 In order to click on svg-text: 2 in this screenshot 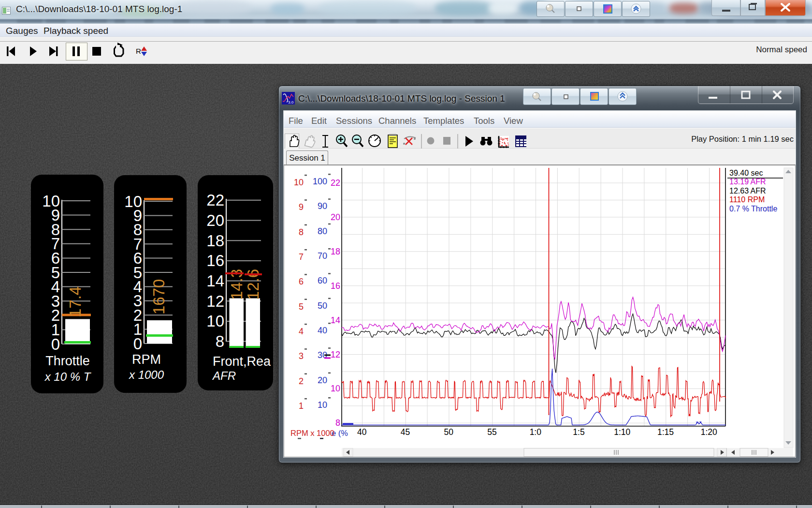, I will do `click(301, 381)`.